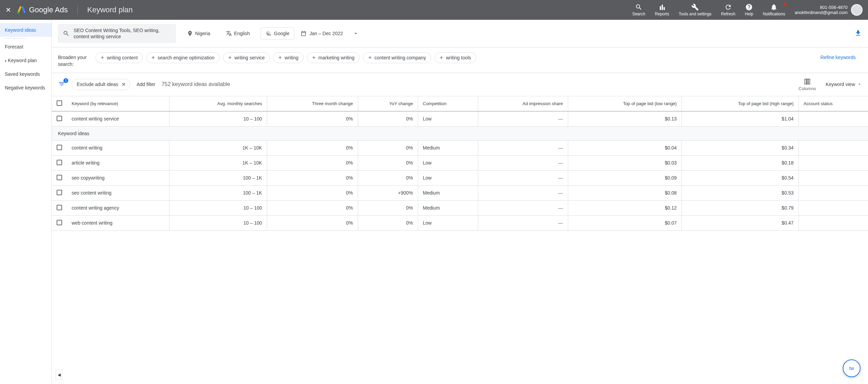  What do you see at coordinates (858, 33) in the screenshot?
I see `download-button` at bounding box center [858, 33].